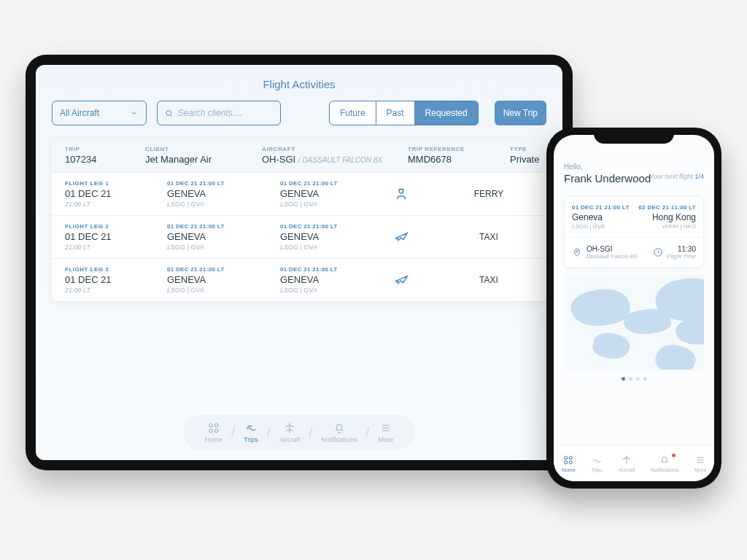  I want to click on pnav-trips-label: Trips, so click(597, 470).